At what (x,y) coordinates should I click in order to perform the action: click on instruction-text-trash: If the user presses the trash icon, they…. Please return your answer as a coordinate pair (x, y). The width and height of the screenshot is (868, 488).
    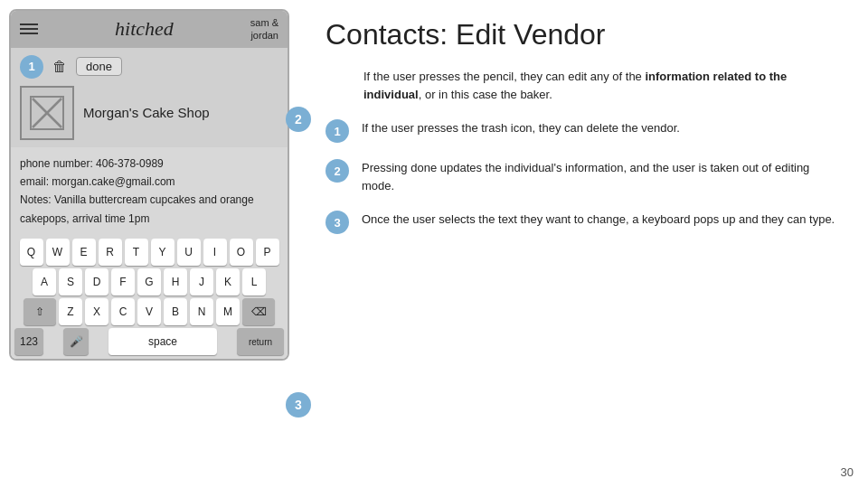
    Looking at the image, I should click on (601, 128).